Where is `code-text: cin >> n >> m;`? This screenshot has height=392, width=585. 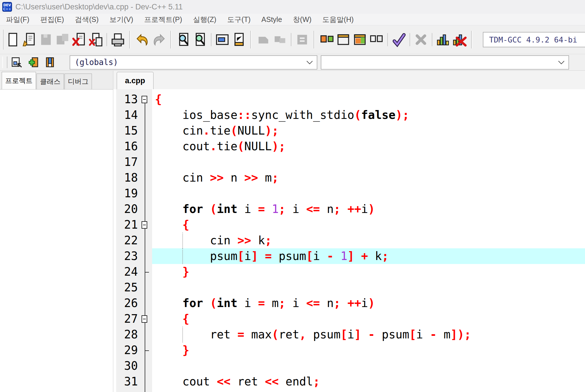
code-text: cin >> n >> m; is located at coordinates (369, 178).